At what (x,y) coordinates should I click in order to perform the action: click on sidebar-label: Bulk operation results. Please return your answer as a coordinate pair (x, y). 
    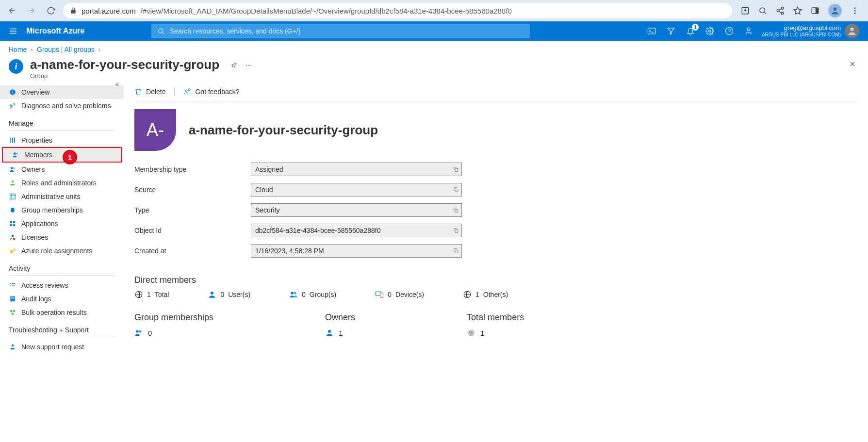
    Looking at the image, I should click on (54, 312).